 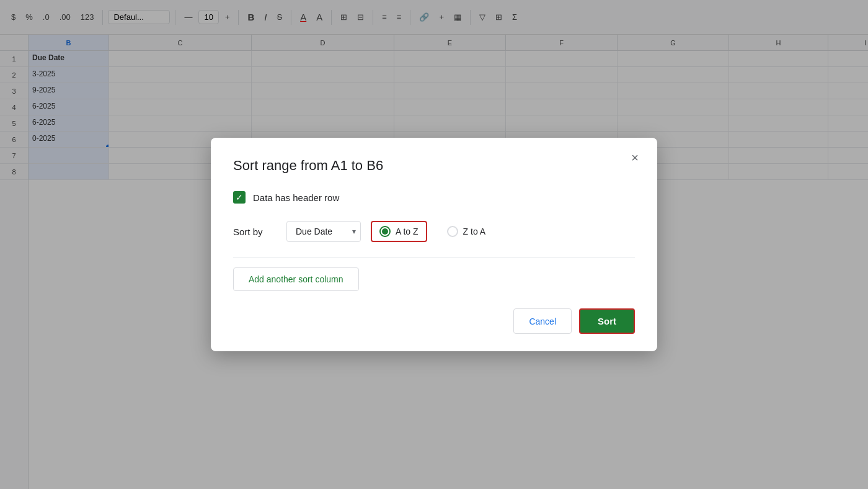 What do you see at coordinates (434, 197) in the screenshot?
I see `header-row-row: ✓ Data has header row` at bounding box center [434, 197].